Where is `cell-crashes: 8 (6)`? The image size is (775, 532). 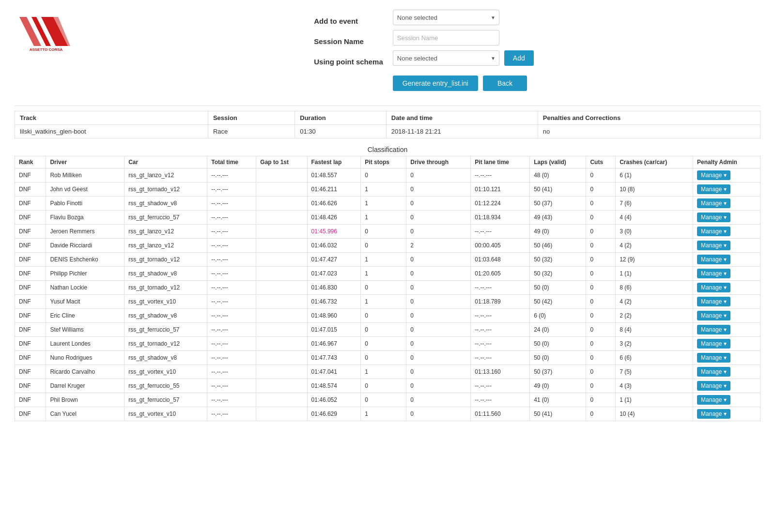
cell-crashes: 8 (6) is located at coordinates (654, 288).